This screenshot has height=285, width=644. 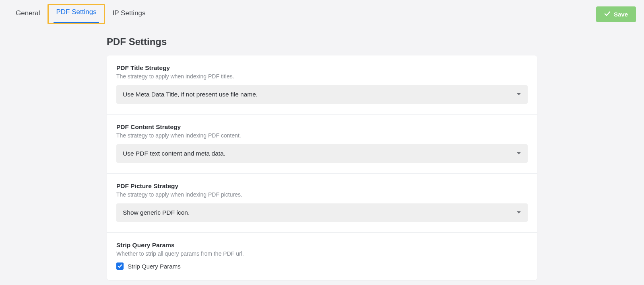 What do you see at coordinates (80, 14) in the screenshot?
I see `tabs: General PDF Settings IP Settings` at bounding box center [80, 14].